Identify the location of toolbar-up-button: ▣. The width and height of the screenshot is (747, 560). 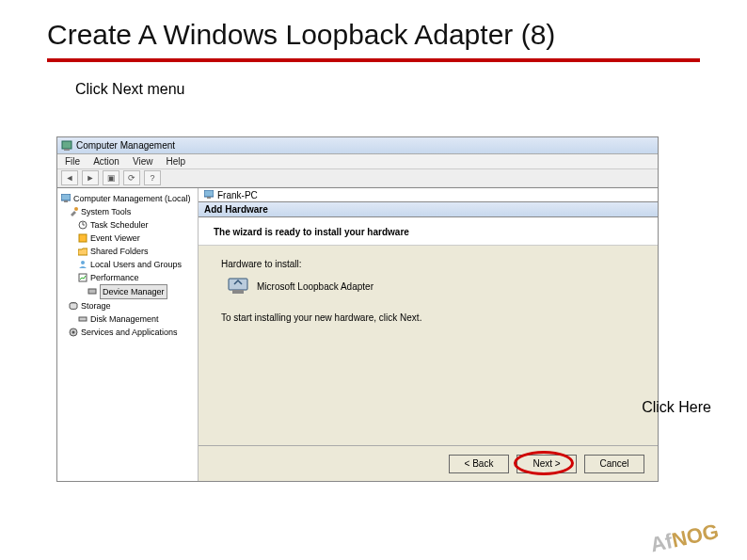
(111, 178).